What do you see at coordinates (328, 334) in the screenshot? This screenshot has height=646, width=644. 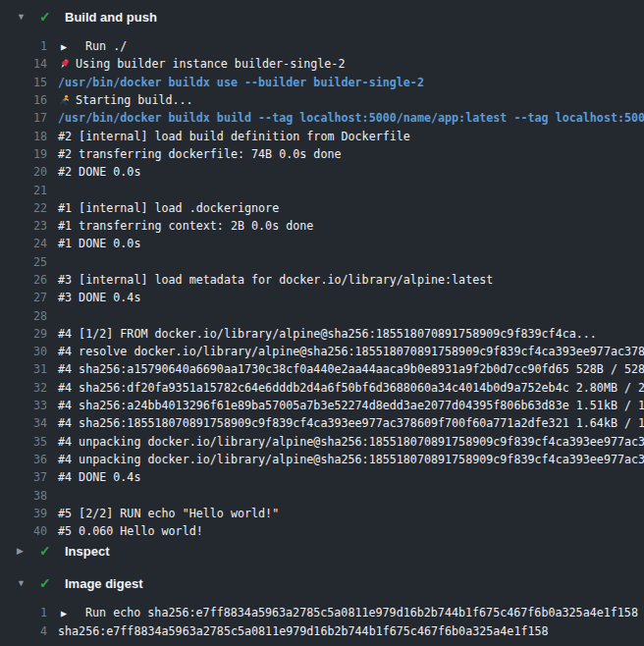 I see `log-text-content: #4 [1/2] FROM docker.io/library/alpine@s…` at bounding box center [328, 334].